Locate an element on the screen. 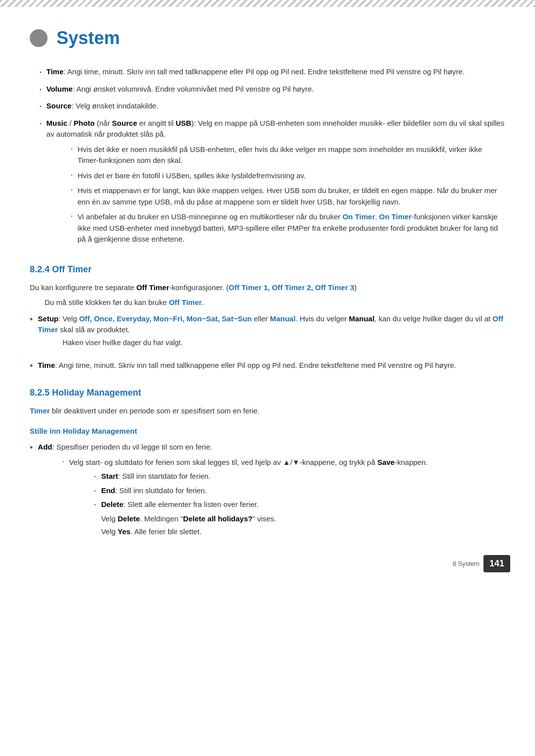  ontimer-ref2: On Timer is located at coordinates (395, 217).